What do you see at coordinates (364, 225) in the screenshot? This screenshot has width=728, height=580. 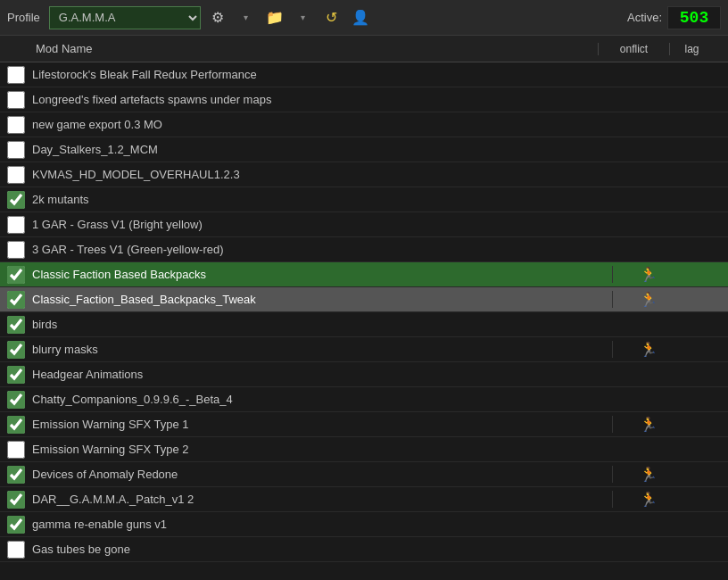 I see `mod-row: 1 GAR - Grass V1 (Bright yellow)` at bounding box center [364, 225].